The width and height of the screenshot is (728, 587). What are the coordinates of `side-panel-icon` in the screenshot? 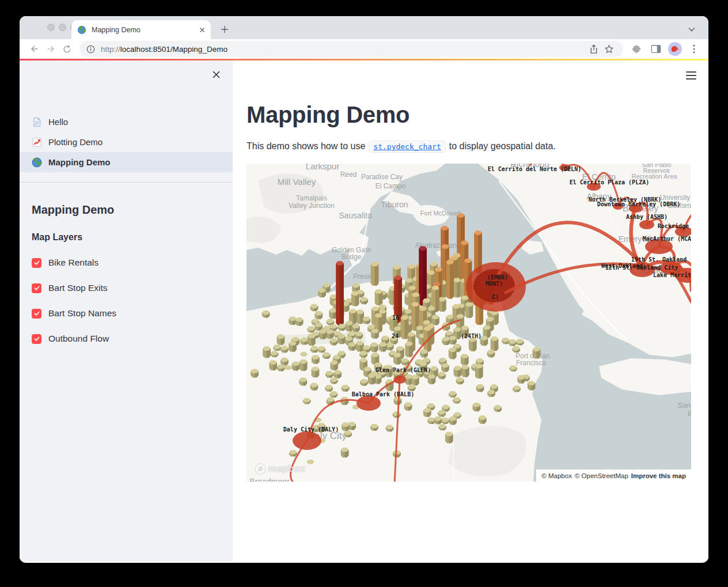 It's located at (656, 49).